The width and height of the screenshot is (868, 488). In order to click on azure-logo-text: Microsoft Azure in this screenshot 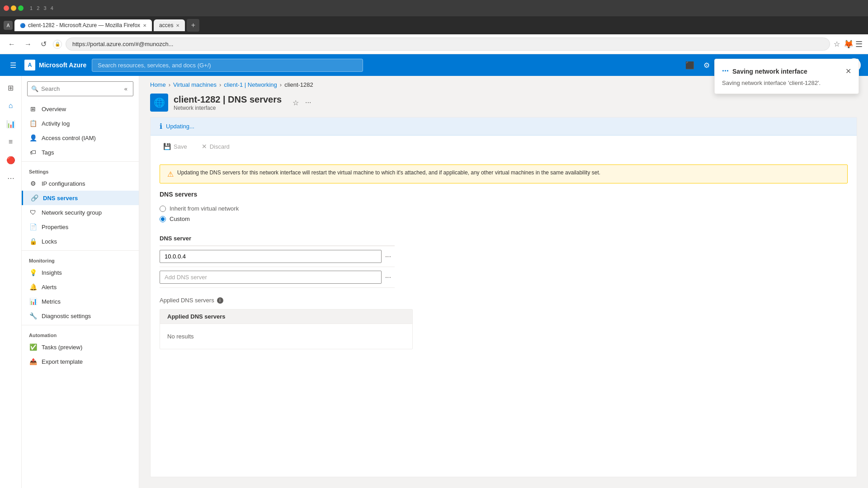, I will do `click(62, 65)`.